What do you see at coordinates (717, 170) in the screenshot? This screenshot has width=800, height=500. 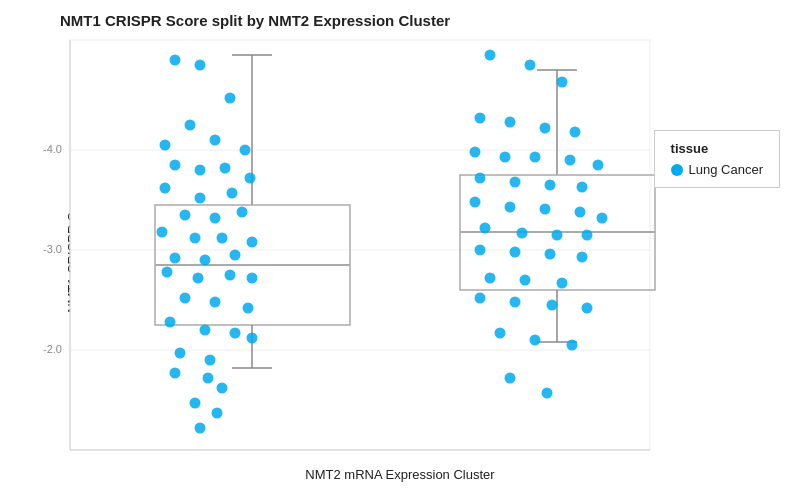 I see `legend-item-lung-cancer: Lung Cancer` at bounding box center [717, 170].